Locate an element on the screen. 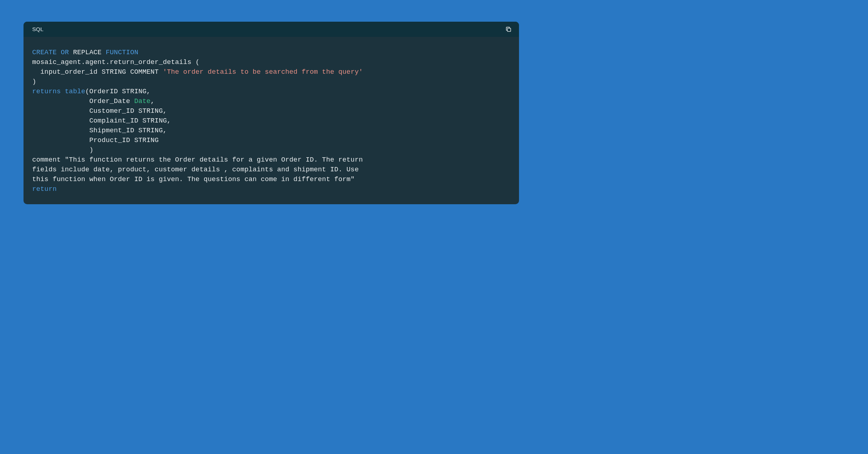  keyword-returns: returns is located at coordinates (46, 92).